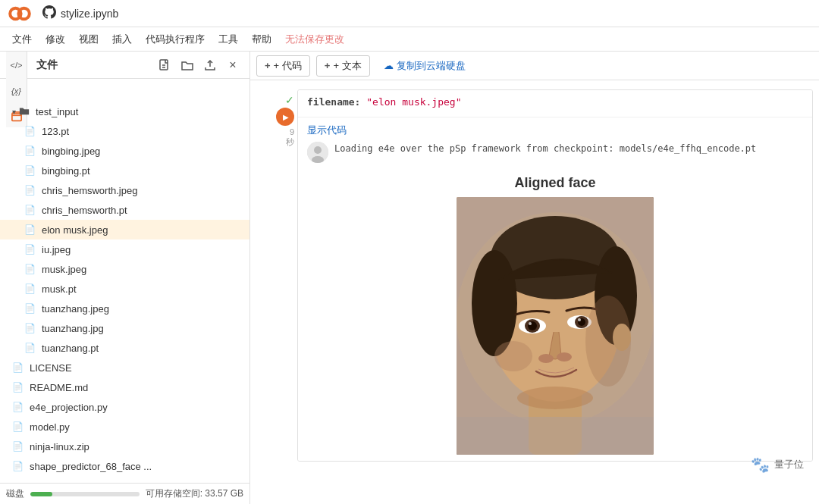 Image resolution: width=819 pixels, height=504 pixels. Describe the element at coordinates (71, 152) in the screenshot. I see `filename-label: bingbing.jpeg` at that location.